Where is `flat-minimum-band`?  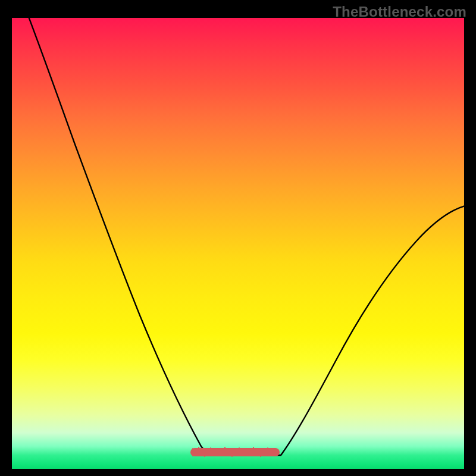
flat-minimum-band is located at coordinates (235, 452).